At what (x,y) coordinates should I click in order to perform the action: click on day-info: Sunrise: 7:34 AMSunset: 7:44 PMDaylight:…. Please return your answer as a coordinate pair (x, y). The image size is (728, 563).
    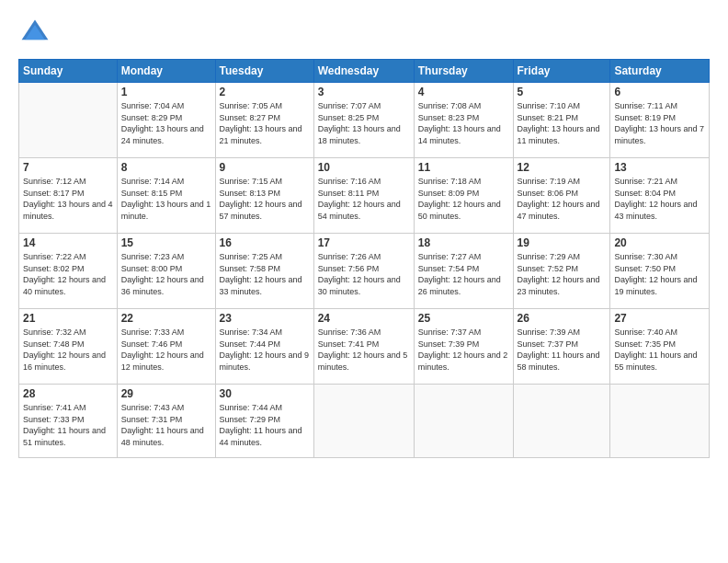
    Looking at the image, I should click on (265, 350).